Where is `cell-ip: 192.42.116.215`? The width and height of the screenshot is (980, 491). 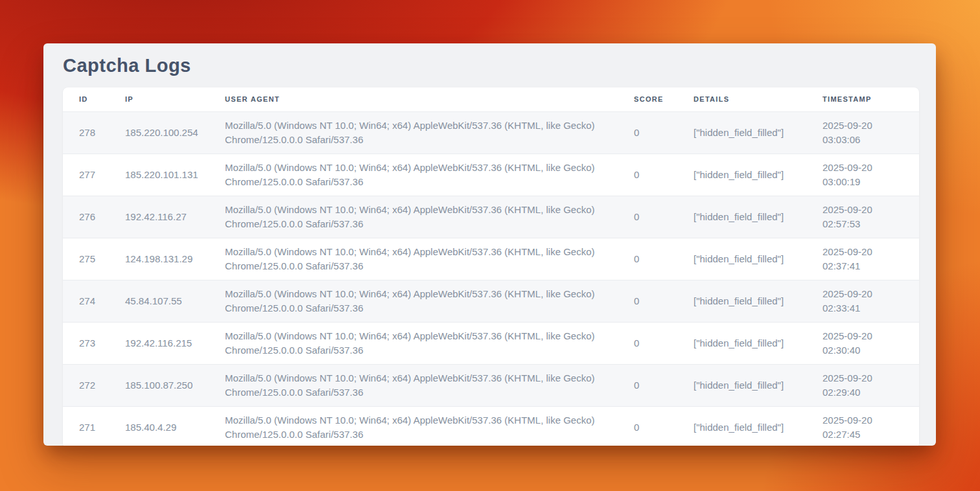
cell-ip: 192.42.116.215 is located at coordinates (159, 343).